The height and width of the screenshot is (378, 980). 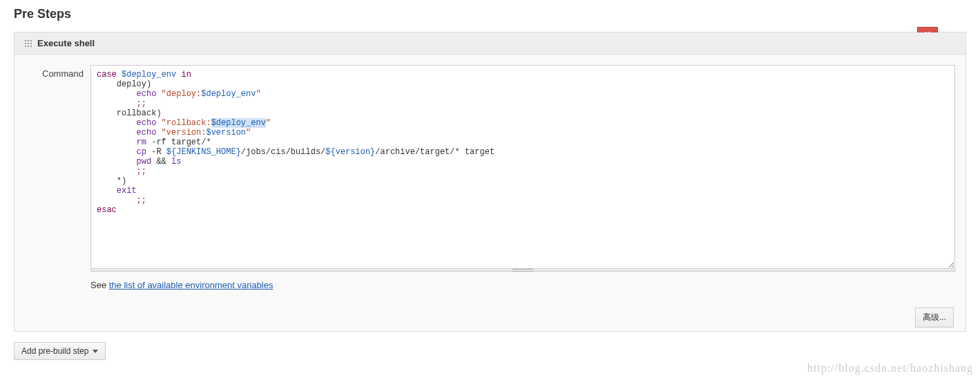 What do you see at coordinates (178, 94) in the screenshot?
I see `code-token: "deploy:` at bounding box center [178, 94].